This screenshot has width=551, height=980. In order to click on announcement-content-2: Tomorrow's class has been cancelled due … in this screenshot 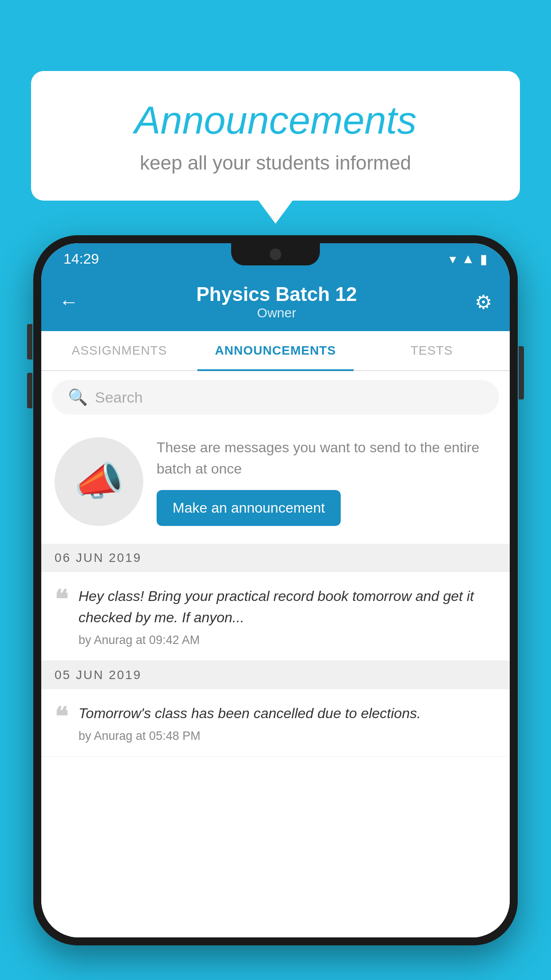, I will do `click(287, 723)`.